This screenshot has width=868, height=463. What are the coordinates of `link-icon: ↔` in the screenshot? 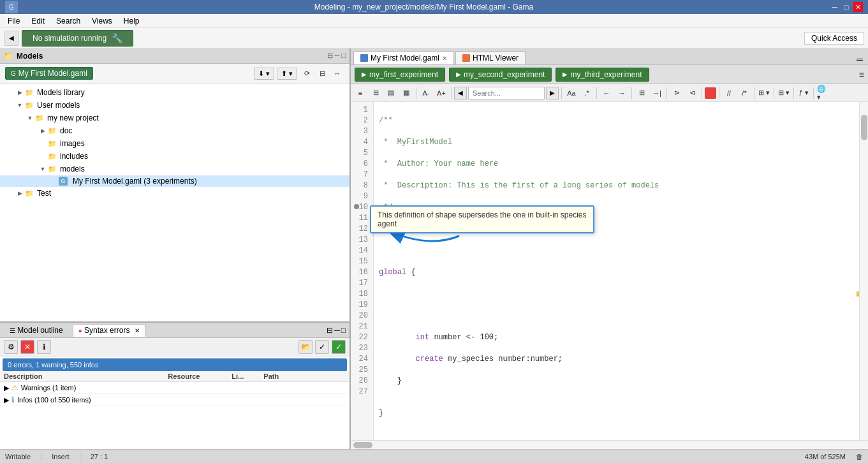 It's located at (337, 73).